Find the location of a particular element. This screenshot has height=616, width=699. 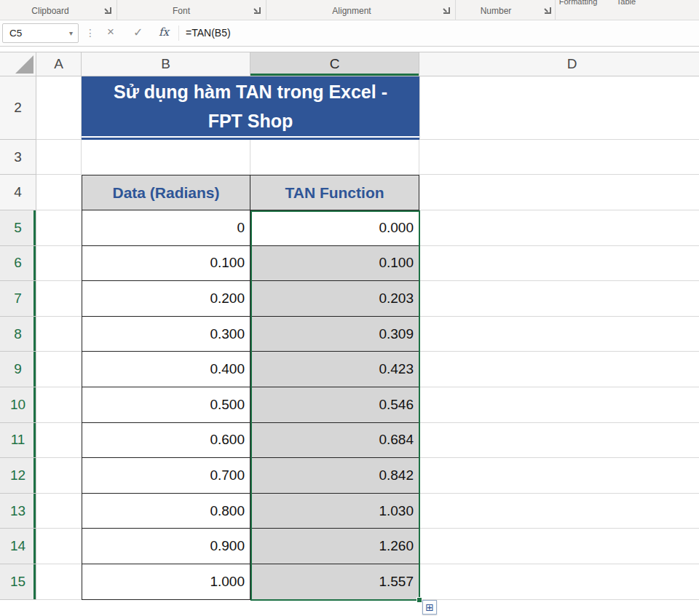

font-dialog-launcher-icon is located at coordinates (258, 10).